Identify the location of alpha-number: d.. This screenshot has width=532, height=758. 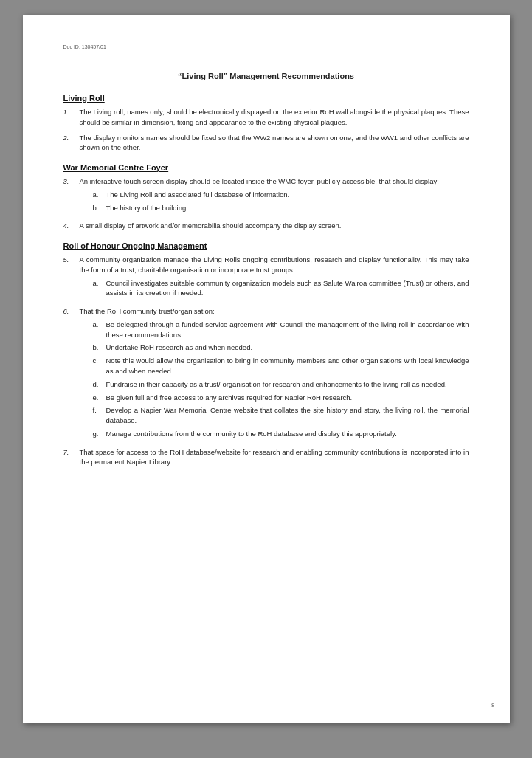
(100, 385).